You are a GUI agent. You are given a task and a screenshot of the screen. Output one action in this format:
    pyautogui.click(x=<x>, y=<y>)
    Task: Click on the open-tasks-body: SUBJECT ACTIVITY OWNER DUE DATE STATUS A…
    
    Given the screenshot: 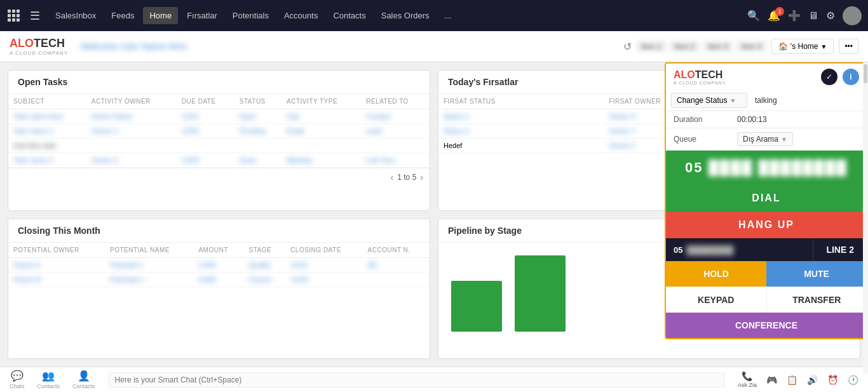 What is the action you would take?
    pyautogui.click(x=219, y=152)
    